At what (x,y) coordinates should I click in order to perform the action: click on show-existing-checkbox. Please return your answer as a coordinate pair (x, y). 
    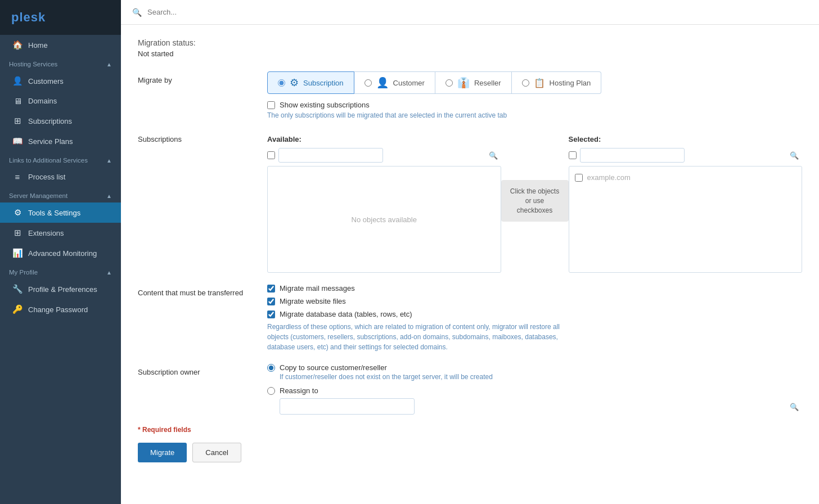
    Looking at the image, I should click on (271, 105).